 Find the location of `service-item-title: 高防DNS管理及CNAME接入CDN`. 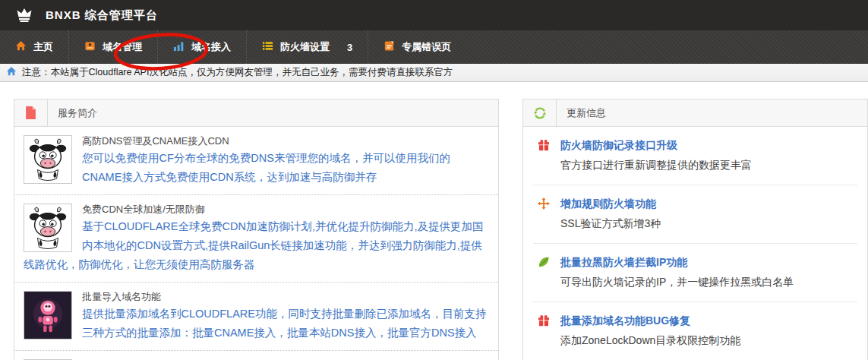

service-item-title: 高防DNS管理及CNAME接入CDN is located at coordinates (255, 141).